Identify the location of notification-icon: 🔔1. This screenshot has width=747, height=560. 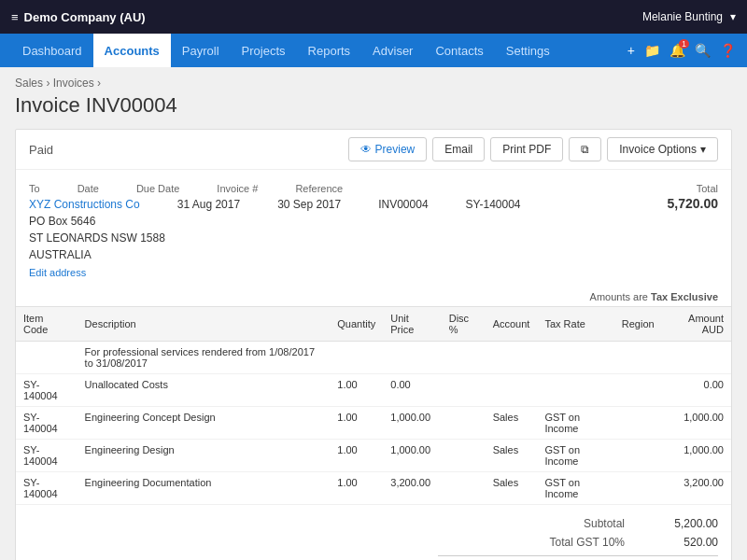
(678, 50).